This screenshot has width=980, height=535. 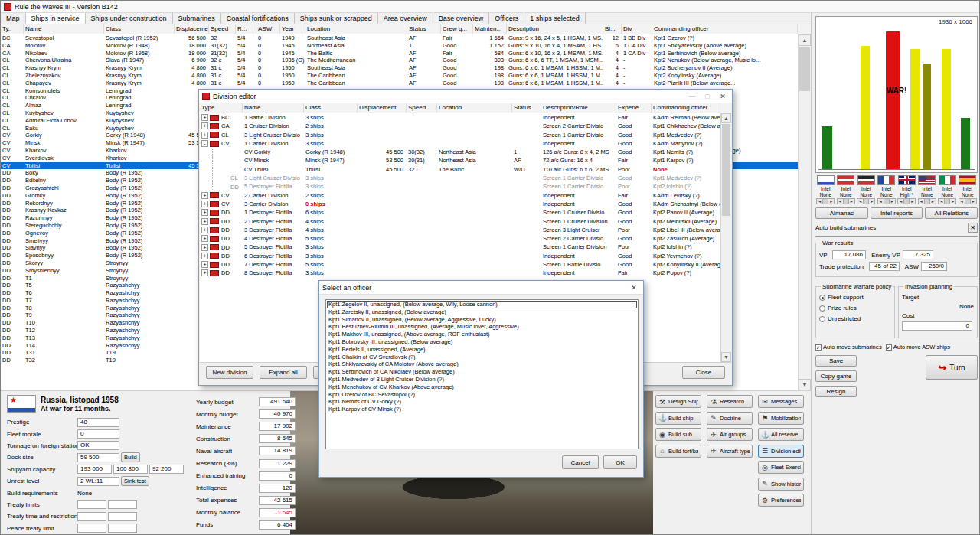 What do you see at coordinates (98, 445) in the screenshot?
I see `stat-field: OK` at bounding box center [98, 445].